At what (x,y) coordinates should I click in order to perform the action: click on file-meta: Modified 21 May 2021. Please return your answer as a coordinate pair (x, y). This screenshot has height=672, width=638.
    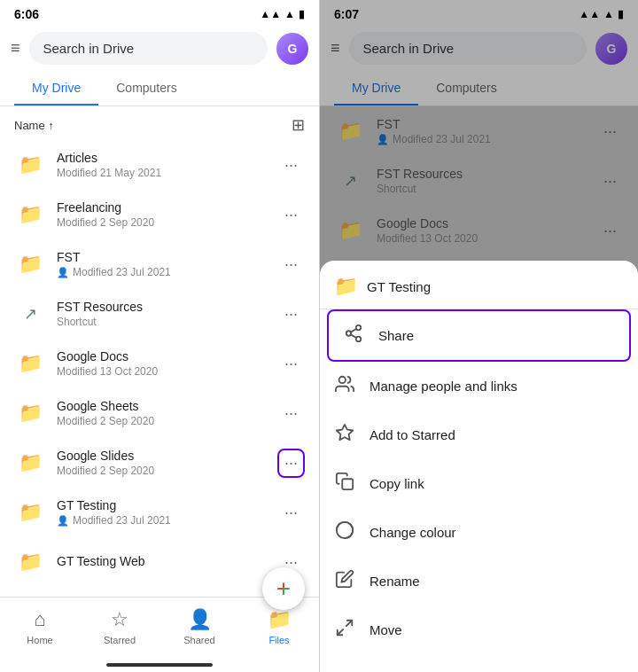
    Looking at the image, I should click on (161, 173).